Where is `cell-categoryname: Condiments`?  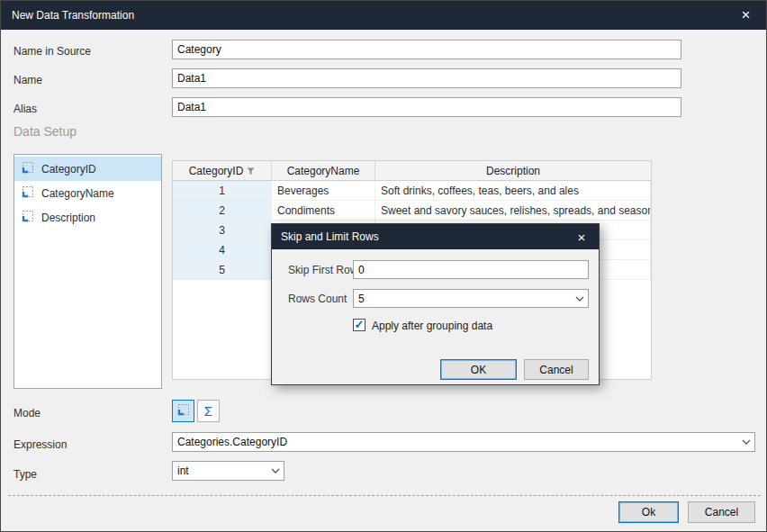
cell-categoryname: Condiments is located at coordinates (324, 211).